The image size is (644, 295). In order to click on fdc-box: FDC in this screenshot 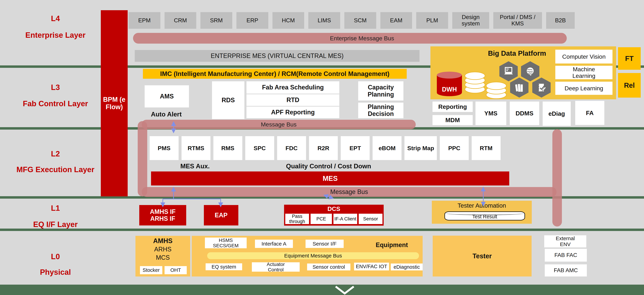, I will do `click(292, 148)`.